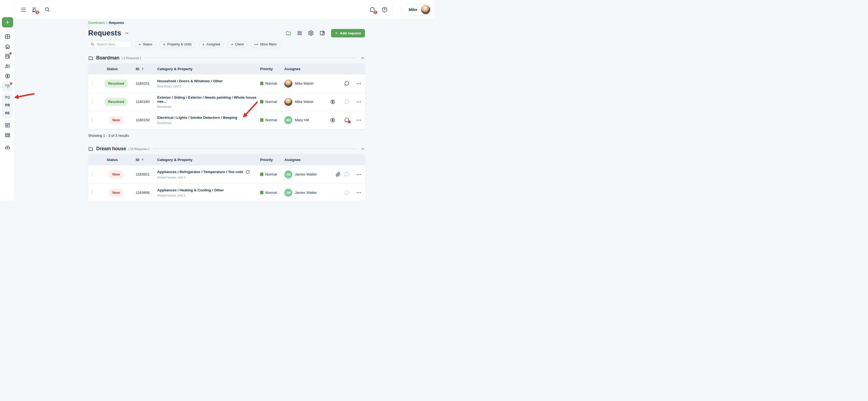 This screenshot has height=401, width=868. What do you see at coordinates (116, 69) in the screenshot?
I see `header-status: Status` at bounding box center [116, 69].